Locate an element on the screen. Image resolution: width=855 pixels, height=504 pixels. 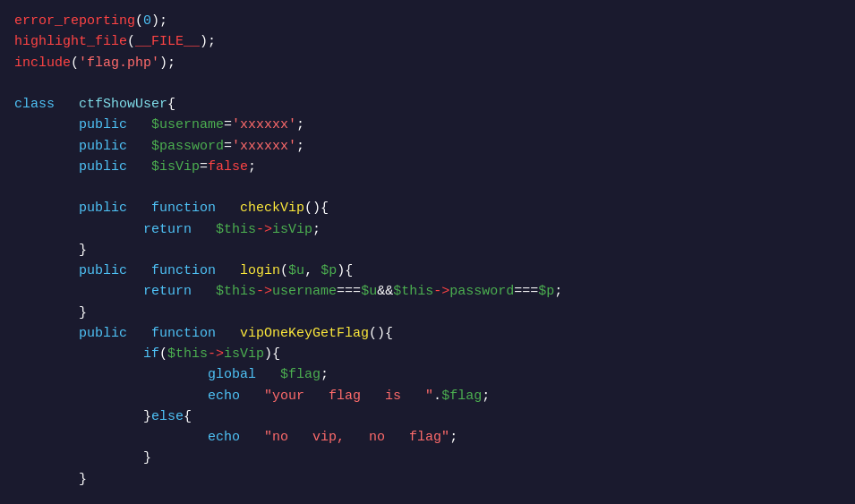
code-line-22: } is located at coordinates (428, 458).